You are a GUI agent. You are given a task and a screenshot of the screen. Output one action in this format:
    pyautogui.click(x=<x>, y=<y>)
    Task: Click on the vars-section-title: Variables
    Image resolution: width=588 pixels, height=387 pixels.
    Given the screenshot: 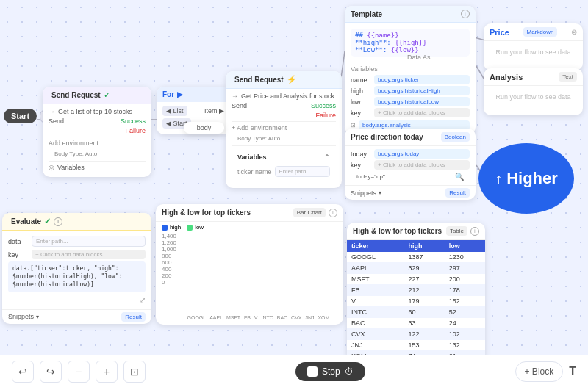 What is the action you would take?
    pyautogui.click(x=410, y=69)
    